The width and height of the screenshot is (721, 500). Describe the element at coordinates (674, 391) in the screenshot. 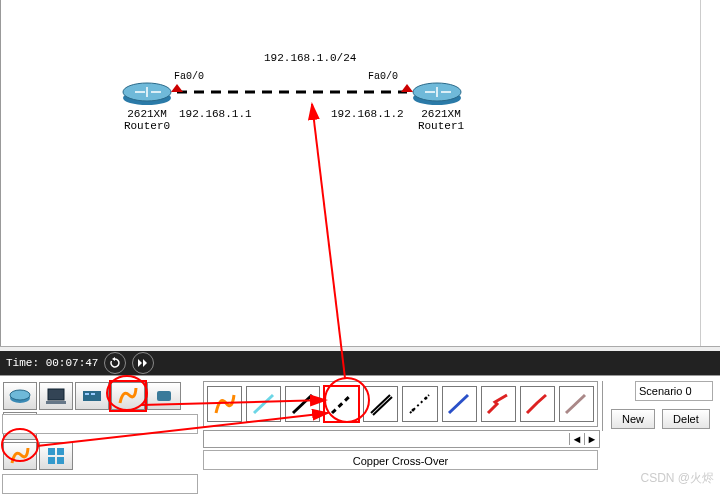

I see `scenario-select: Scenario 0` at that location.